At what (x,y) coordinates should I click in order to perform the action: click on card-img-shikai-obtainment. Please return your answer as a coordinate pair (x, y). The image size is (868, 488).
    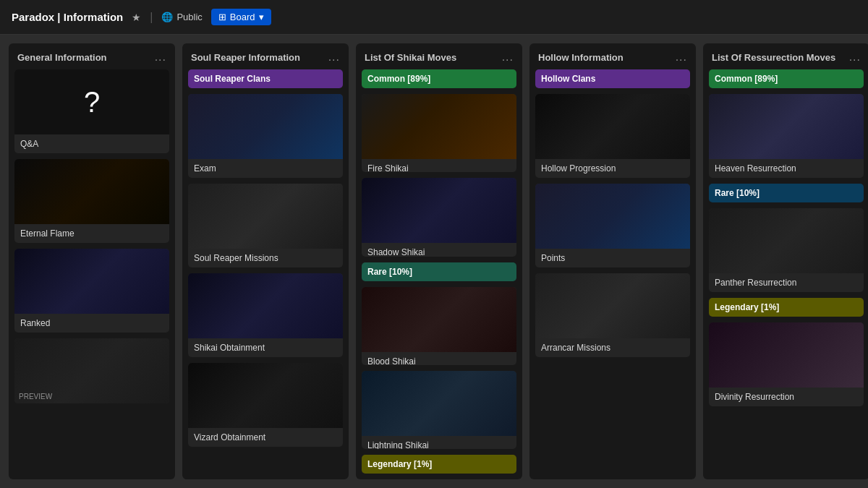
    Looking at the image, I should click on (265, 306).